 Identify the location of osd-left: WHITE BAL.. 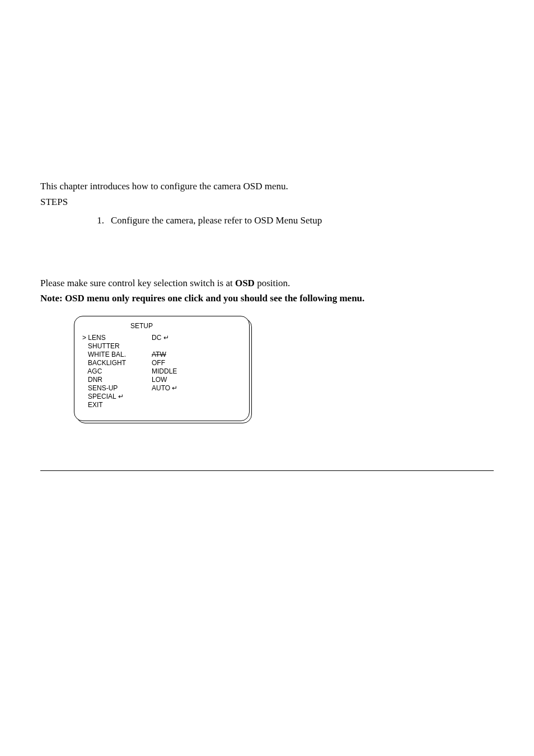
(117, 355).